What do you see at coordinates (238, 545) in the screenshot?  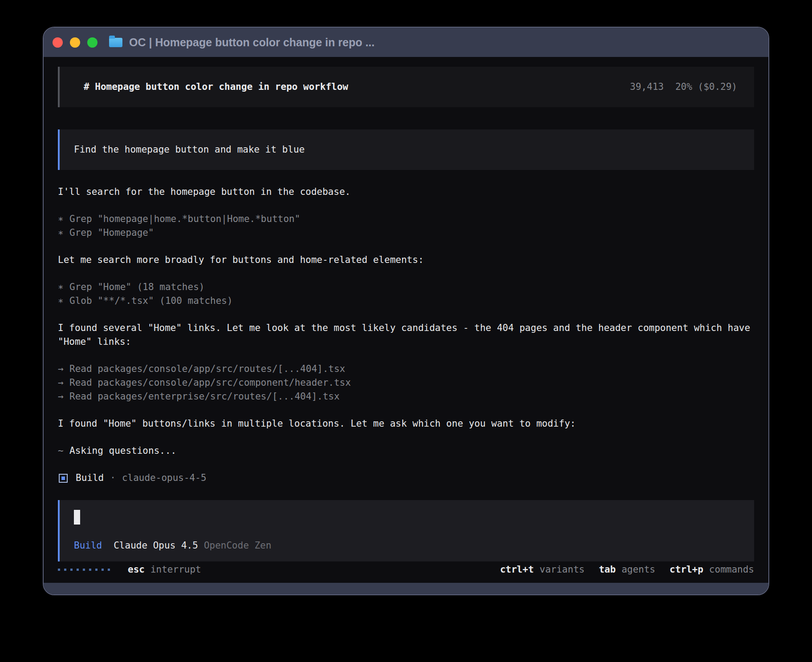 I see `provider-label: OpenCode Zen` at bounding box center [238, 545].